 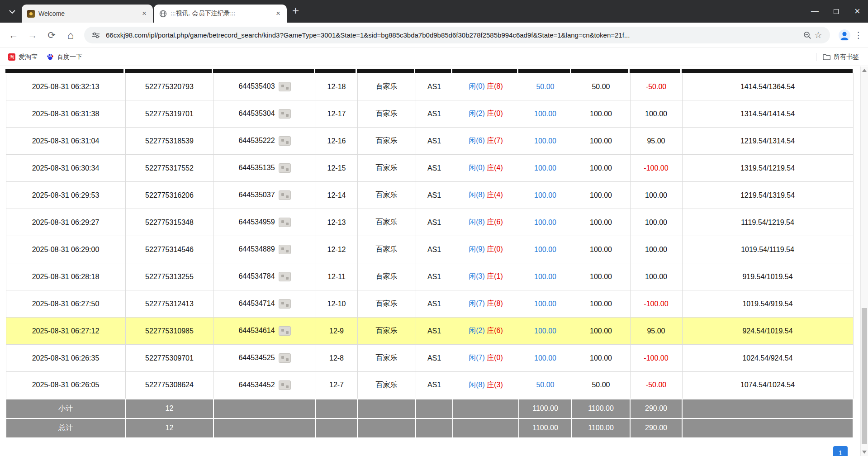 What do you see at coordinates (477, 86) in the screenshot?
I see `player-bet: 闲(0)` at bounding box center [477, 86].